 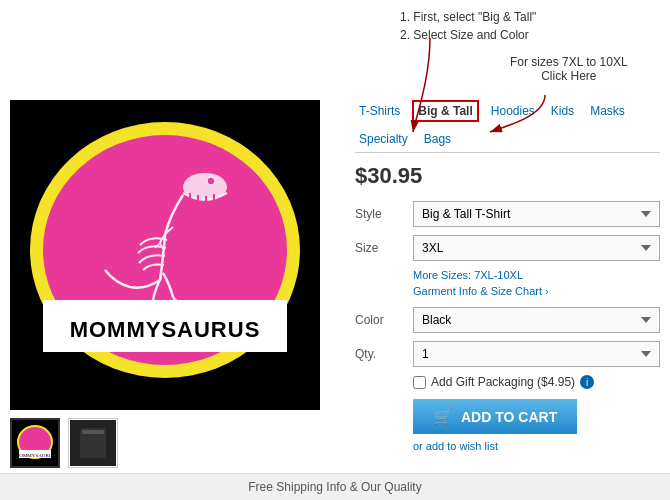 I want to click on tab-kids: Kids, so click(x=562, y=111).